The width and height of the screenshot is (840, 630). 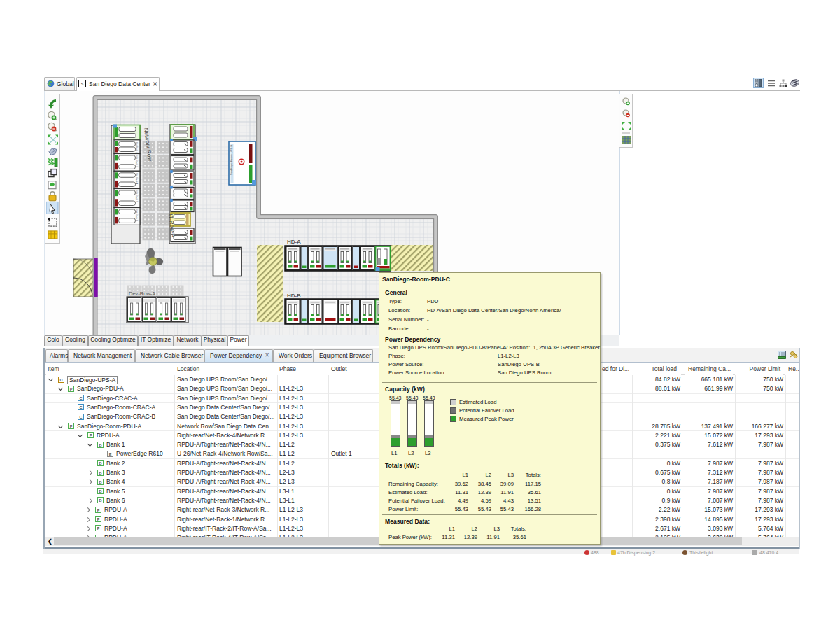 What do you see at coordinates (136, 148) in the screenshot?
I see `svg-text: Net-Rack 2` at bounding box center [136, 148].